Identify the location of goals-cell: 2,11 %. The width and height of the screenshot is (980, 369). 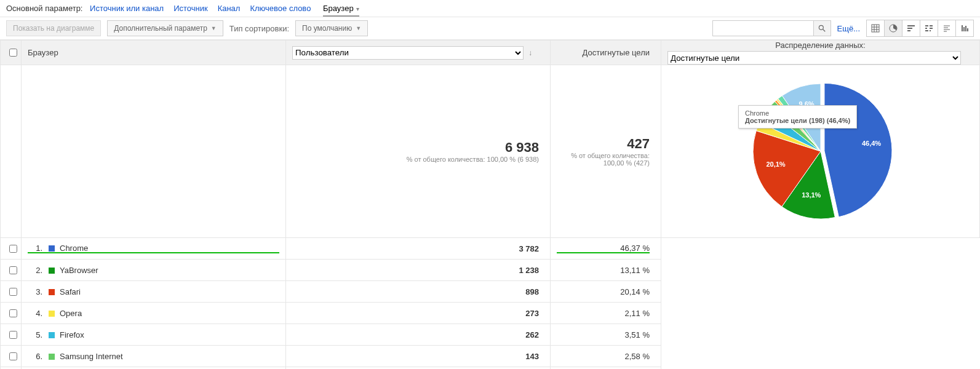
(606, 314).